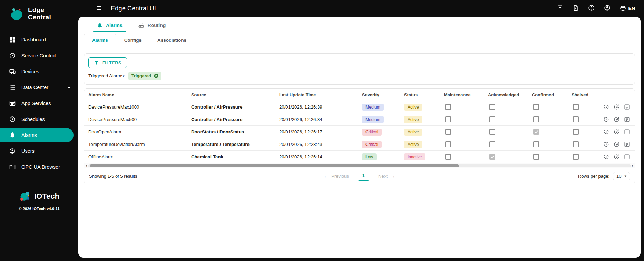 This screenshot has width=644, height=261. I want to click on column-header-confirmed: Confirmed, so click(547, 95).